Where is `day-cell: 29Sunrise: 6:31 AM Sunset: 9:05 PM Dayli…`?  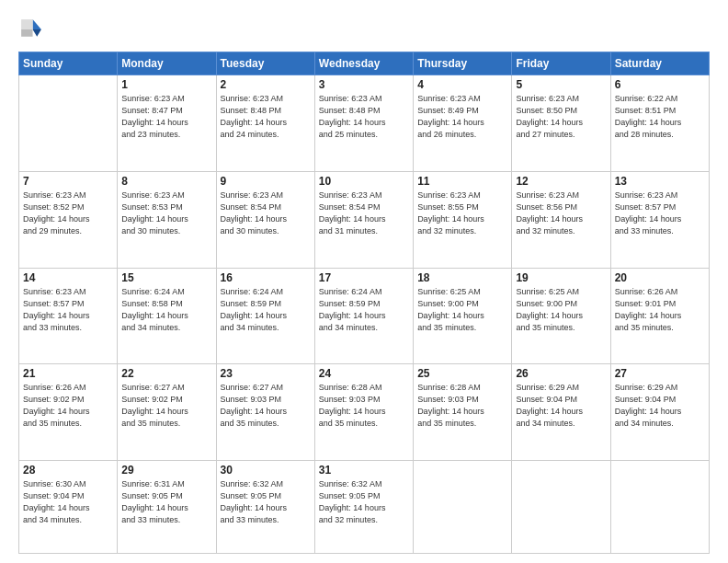
day-cell: 29Sunrise: 6:31 AM Sunset: 9:05 PM Dayli… is located at coordinates (167, 508).